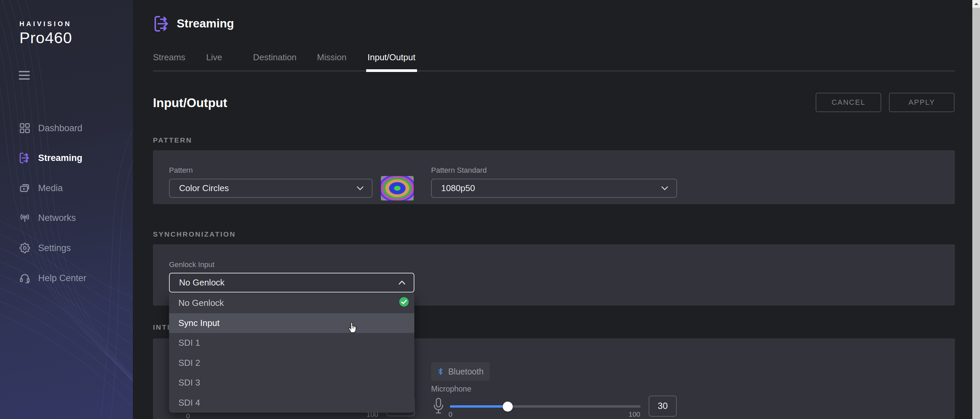 Image resolution: width=980 pixels, height=419 pixels. What do you see at coordinates (402, 282) in the screenshot?
I see `chevron-up-icon` at bounding box center [402, 282].